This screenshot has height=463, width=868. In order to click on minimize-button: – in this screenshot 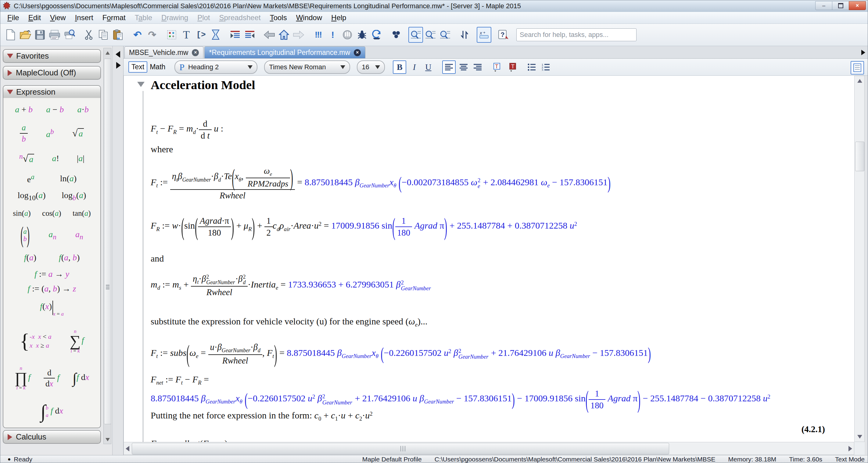, I will do `click(824, 6)`.